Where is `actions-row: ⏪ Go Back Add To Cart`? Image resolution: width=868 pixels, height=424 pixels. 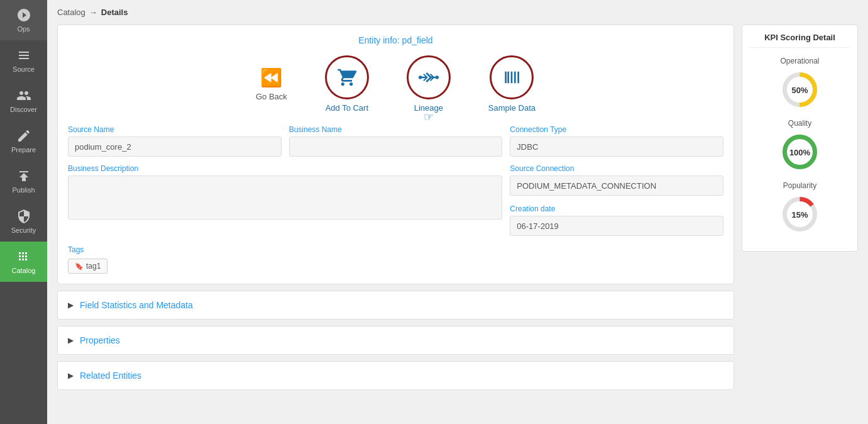 actions-row: ⏪ Go Back Add To Cart is located at coordinates (396, 84).